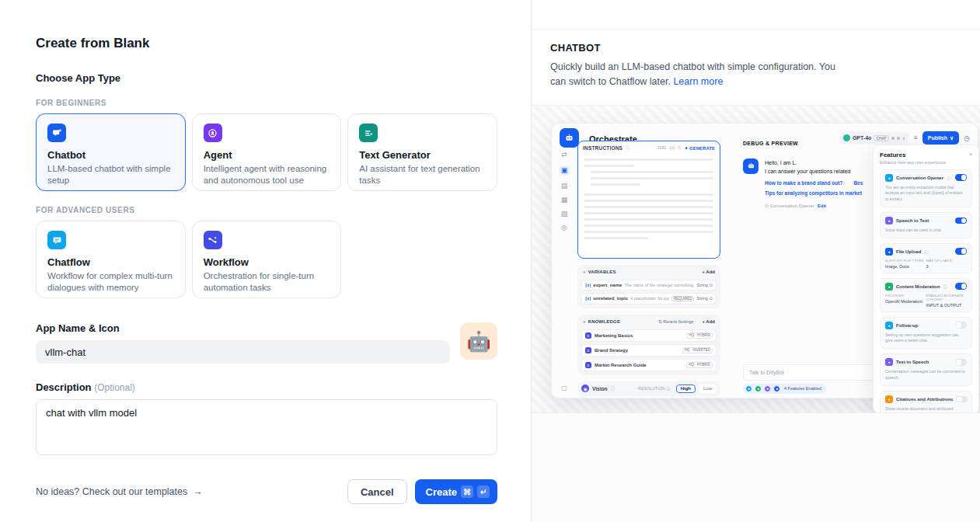 This screenshot has height=522, width=980. Describe the element at coordinates (564, 200) in the screenshot. I see `document-icon: ▦` at that location.